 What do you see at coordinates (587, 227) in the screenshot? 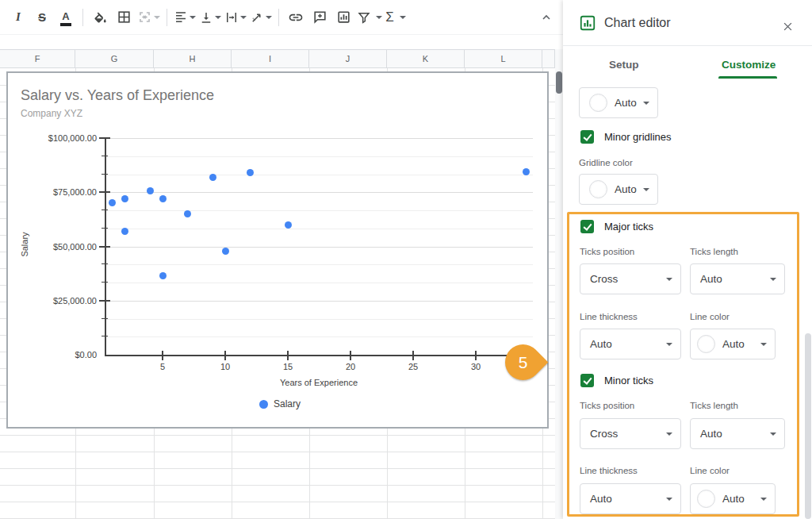
I see `major-ticks-checkbox` at bounding box center [587, 227].